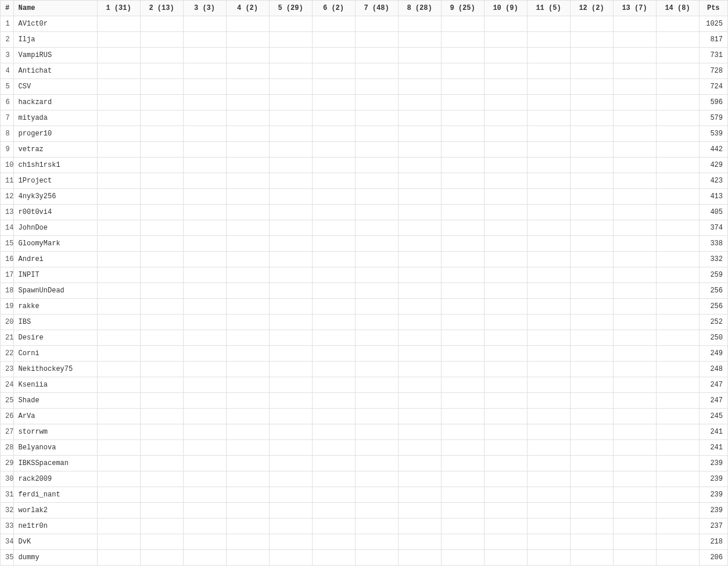  I want to click on header-task-11: 11 (5), so click(548, 8).